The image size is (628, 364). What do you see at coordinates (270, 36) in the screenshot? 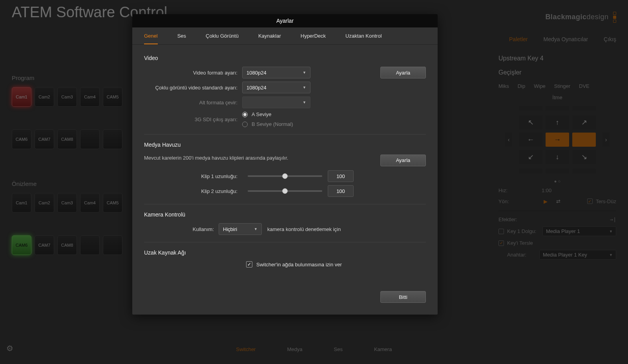
I see `tab-kaynaklar: Kaynaklar` at bounding box center [270, 36].